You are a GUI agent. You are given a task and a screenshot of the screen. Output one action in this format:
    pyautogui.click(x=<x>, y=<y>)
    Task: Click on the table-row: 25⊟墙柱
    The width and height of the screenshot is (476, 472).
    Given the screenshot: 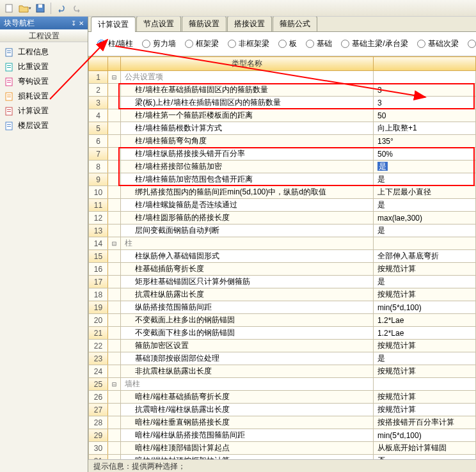 What is the action you would take?
    pyautogui.click(x=283, y=384)
    